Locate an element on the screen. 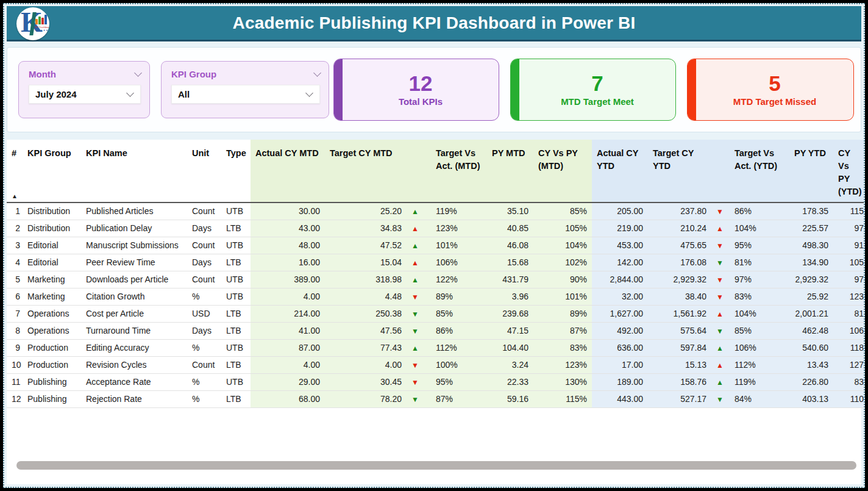  cell-target-vs-act-ytd: ▼81% is located at coordinates (750, 262).